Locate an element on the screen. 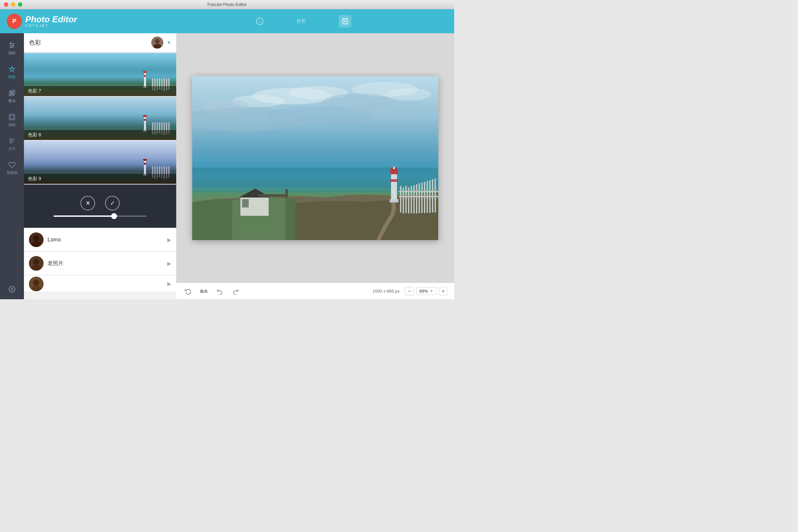 This screenshot has width=798, height=532. logo-text: Photo Editor FOTOJET is located at coordinates (51, 21).